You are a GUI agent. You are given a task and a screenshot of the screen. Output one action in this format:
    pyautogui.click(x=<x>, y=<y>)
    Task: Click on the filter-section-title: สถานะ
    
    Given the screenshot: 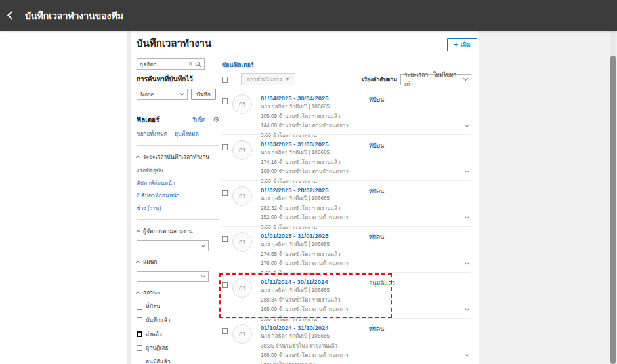 What is the action you would take?
    pyautogui.click(x=151, y=293)
    